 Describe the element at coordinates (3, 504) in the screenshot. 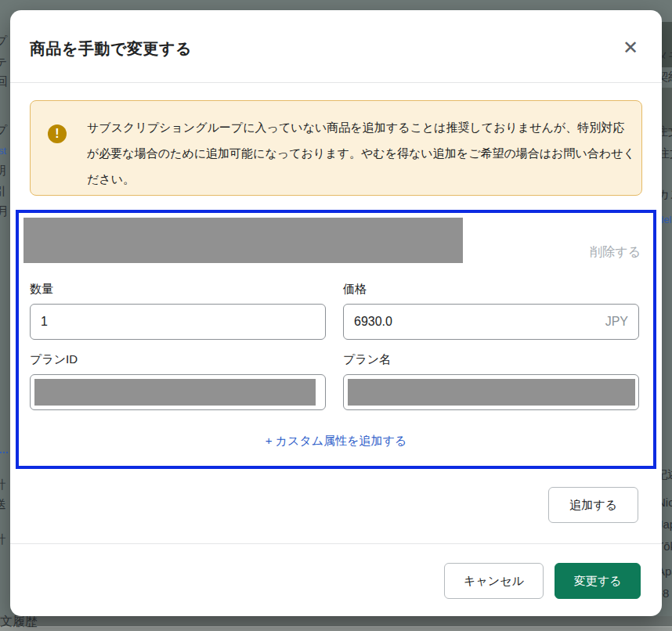

I see `background-text-fragment: 送` at that location.